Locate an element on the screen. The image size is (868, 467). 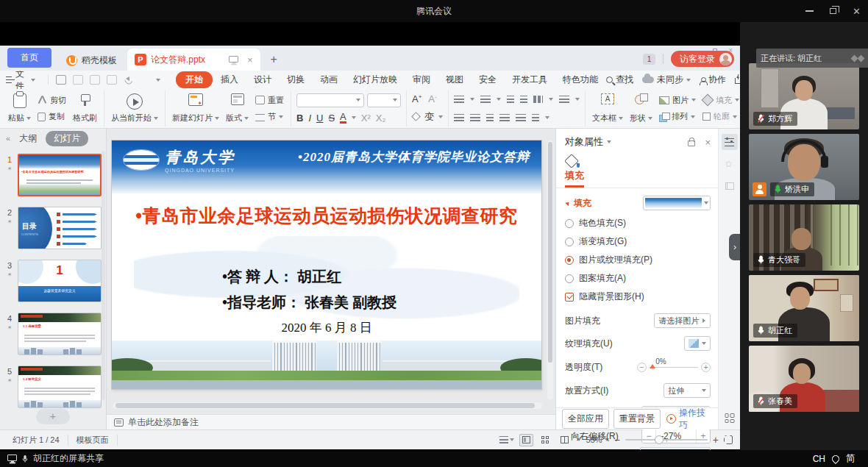
zoom-in-button: + is located at coordinates (716, 440).